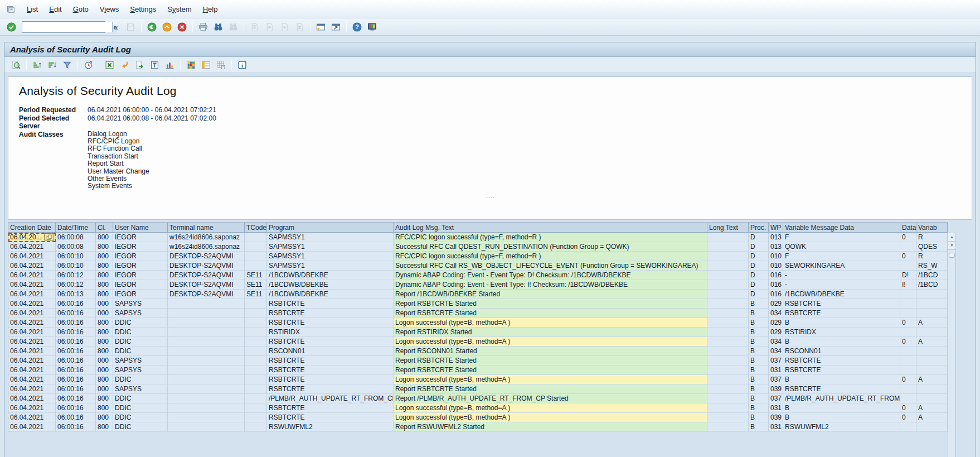 The height and width of the screenshot is (457, 980). I want to click on cell-variable_message_data: SEWORKINGAREA, so click(842, 266).